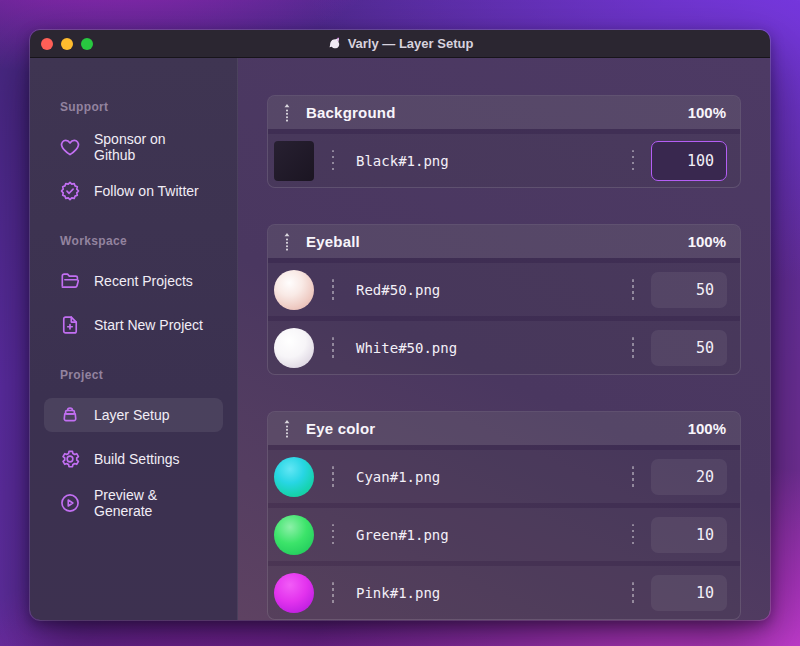 This screenshot has height=646, width=800. I want to click on badge-check-icon, so click(70, 191).